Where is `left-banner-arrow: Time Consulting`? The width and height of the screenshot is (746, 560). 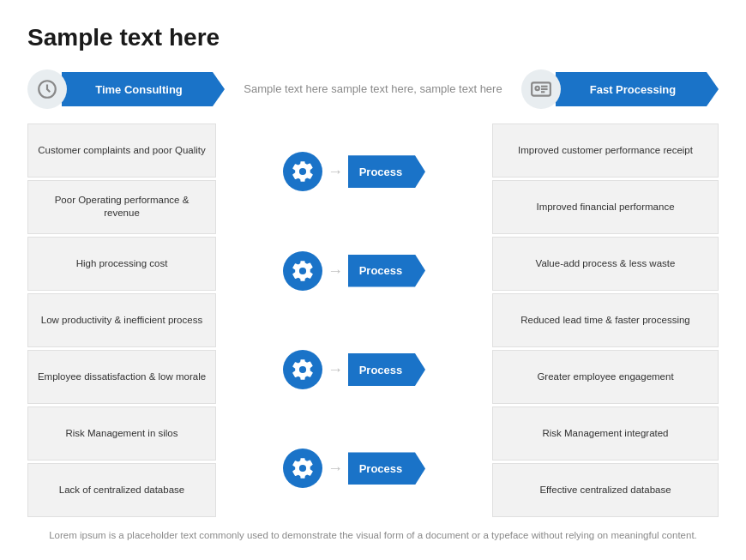
left-banner-arrow: Time Consulting is located at coordinates (143, 89).